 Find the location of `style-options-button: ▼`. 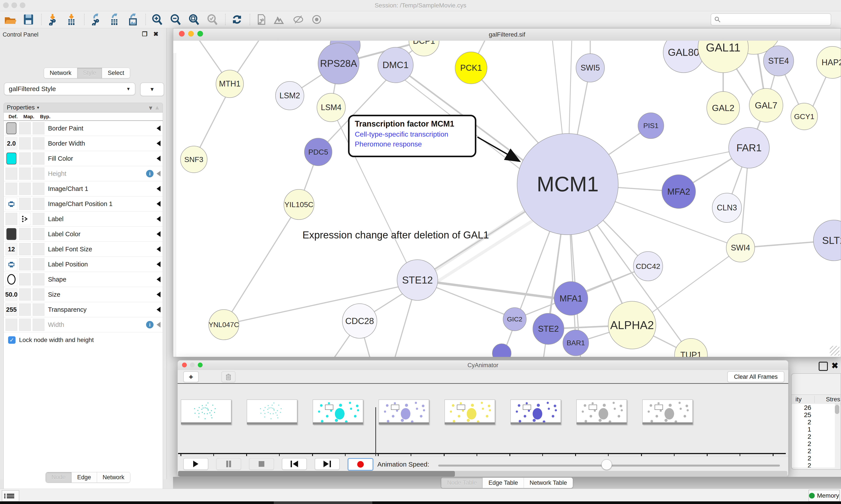

style-options-button: ▼ is located at coordinates (152, 89).